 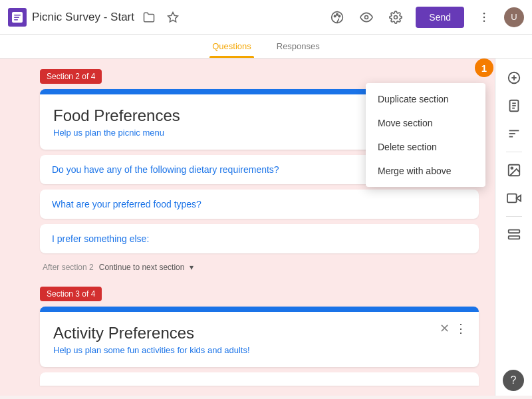 I want to click on send-button: Send, so click(x=440, y=17).